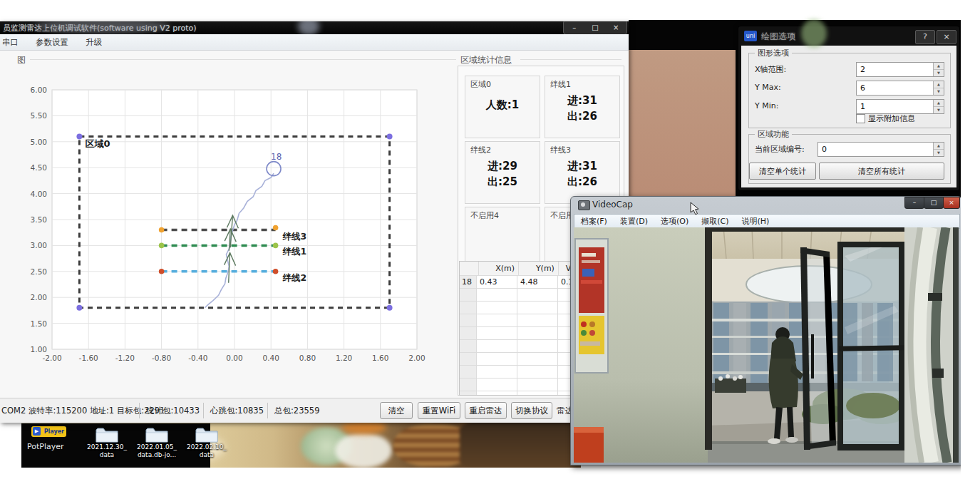 This screenshot has height=484, width=980. I want to click on stat-group-0: 区域0人数:1, so click(502, 107).